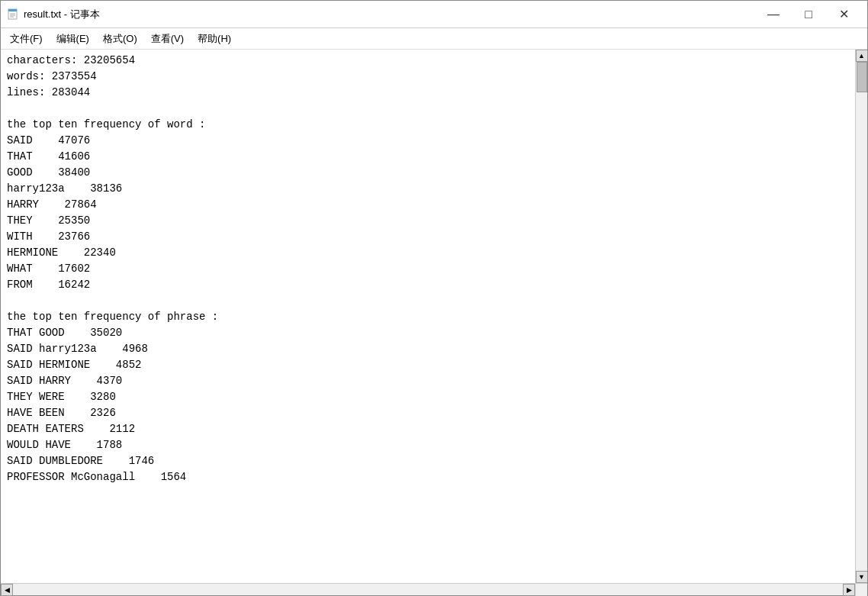 The height and width of the screenshot is (596, 868). Describe the element at coordinates (73, 39) in the screenshot. I see `menu-edit: 编辑(E)` at that location.